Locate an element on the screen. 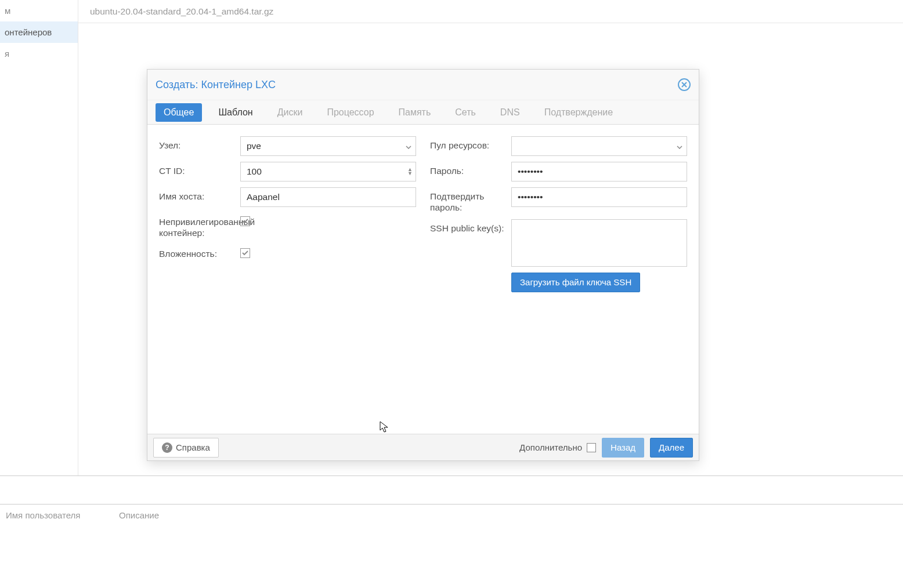 The height and width of the screenshot is (588, 903). load-ssh-key-button: Загрузить файл ключа SSH is located at coordinates (576, 282).